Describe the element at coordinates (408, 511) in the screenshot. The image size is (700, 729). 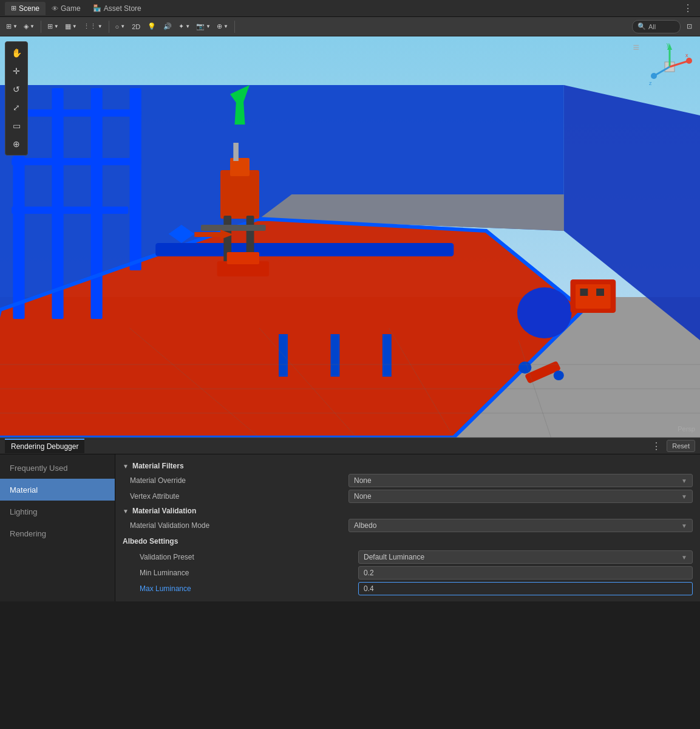
I see `material-validation-header: ▼ Material Validation` at that location.